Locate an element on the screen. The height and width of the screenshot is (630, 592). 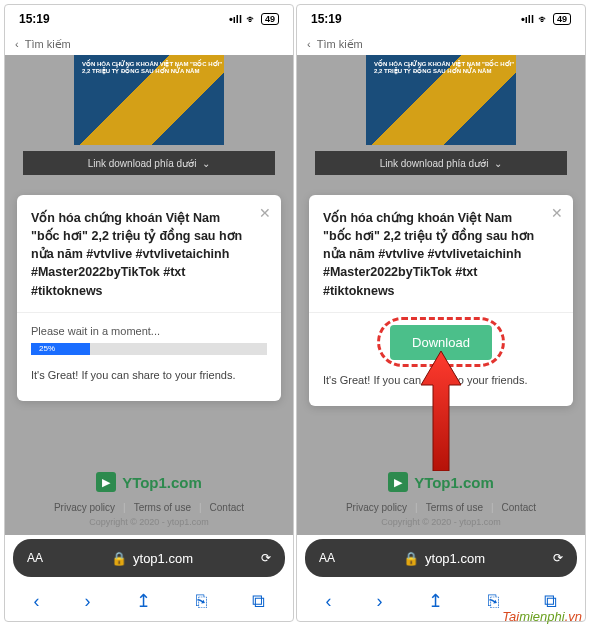
browser-toolbar: ‹ › ↥ ⎘ ⧉ is located at coordinates (149, 601).